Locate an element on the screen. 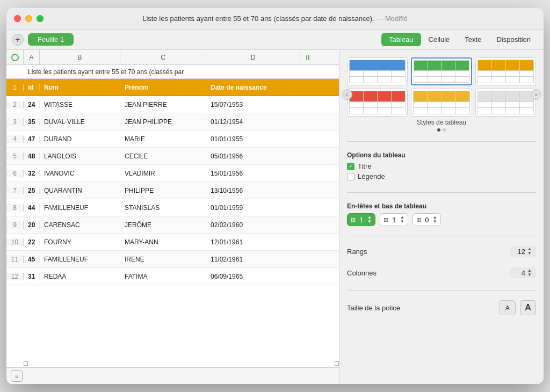 The height and width of the screenshot is (392, 550). stepper-2-down: ▼ is located at coordinates (402, 222).